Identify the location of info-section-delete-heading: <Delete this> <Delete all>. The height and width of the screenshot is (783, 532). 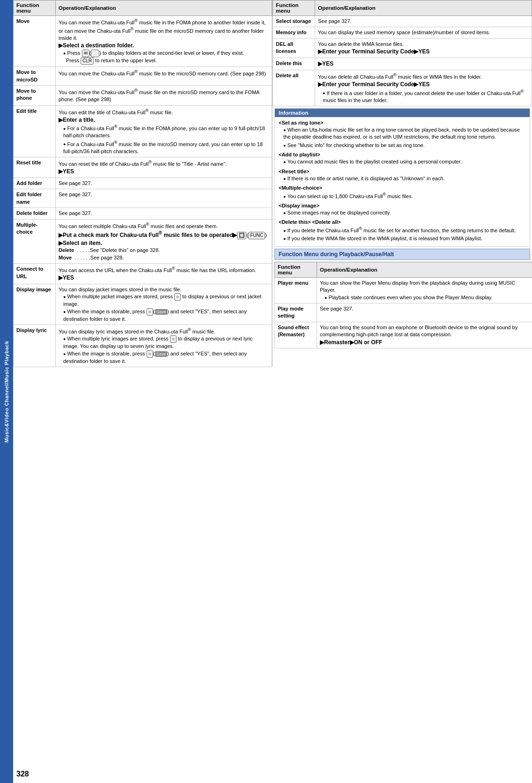
(402, 222).